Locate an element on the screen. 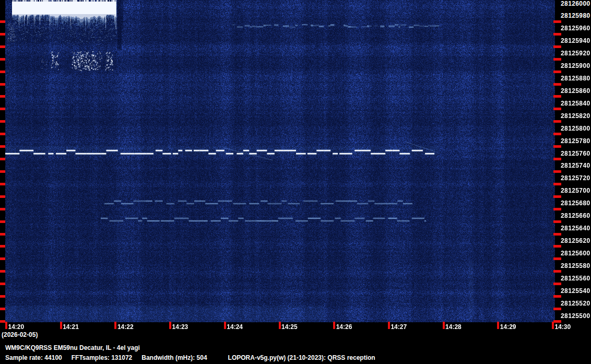 The image size is (591, 364). freq-label: 28125900 is located at coordinates (575, 66).